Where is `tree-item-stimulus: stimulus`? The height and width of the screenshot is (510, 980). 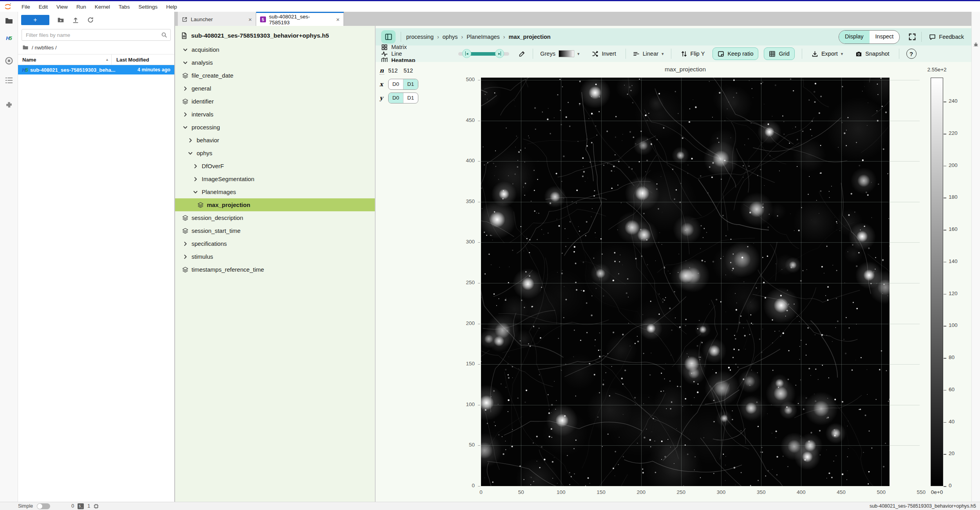 tree-item-stimulus: stimulus is located at coordinates (275, 256).